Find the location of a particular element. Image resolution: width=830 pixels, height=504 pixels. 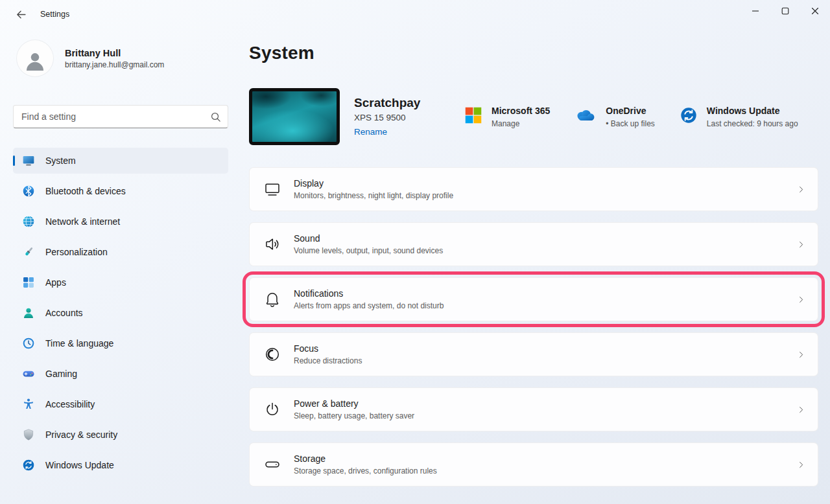

row-title: Display is located at coordinates (374, 183).